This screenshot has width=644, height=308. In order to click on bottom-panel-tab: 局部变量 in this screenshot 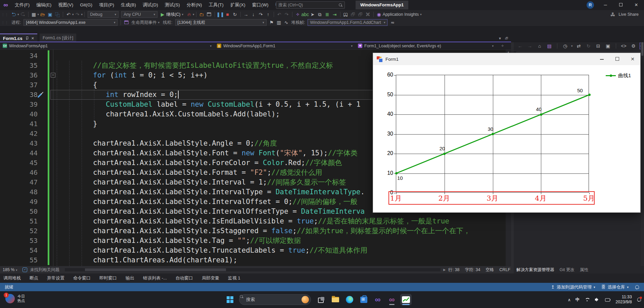, I will do `click(211, 278)`.